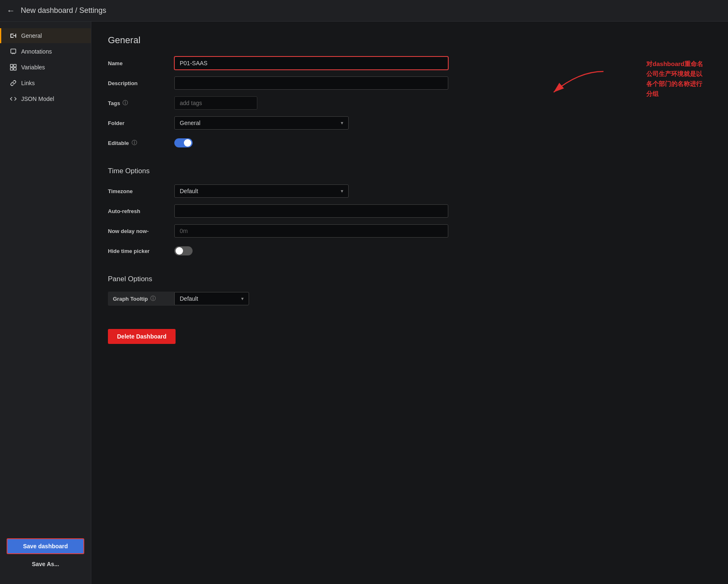 The height and width of the screenshot is (584, 728). What do you see at coordinates (37, 52) in the screenshot?
I see `sidebar-item-annotations-label: Annotations` at bounding box center [37, 52].